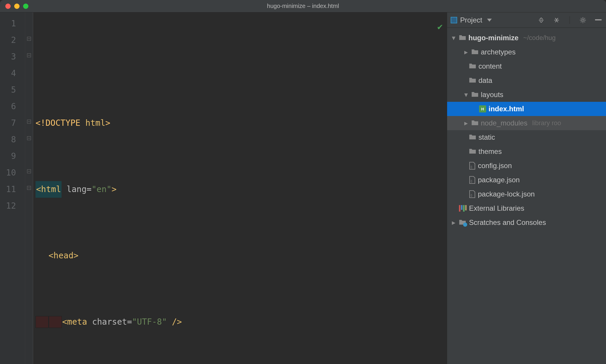 This screenshot has height=364, width=606. What do you see at coordinates (489, 20) in the screenshot?
I see `chevron-down-icon` at bounding box center [489, 20].